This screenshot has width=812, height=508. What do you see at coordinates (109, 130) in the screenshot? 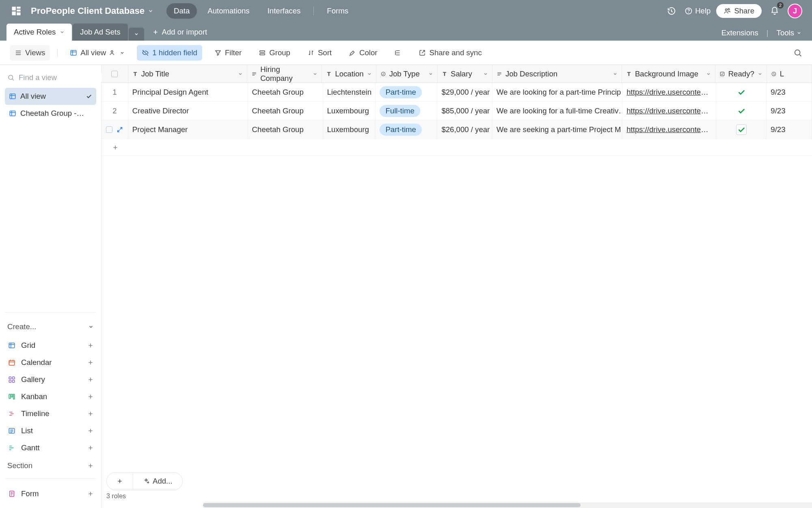
I see `row-checkbox` at bounding box center [109, 130].